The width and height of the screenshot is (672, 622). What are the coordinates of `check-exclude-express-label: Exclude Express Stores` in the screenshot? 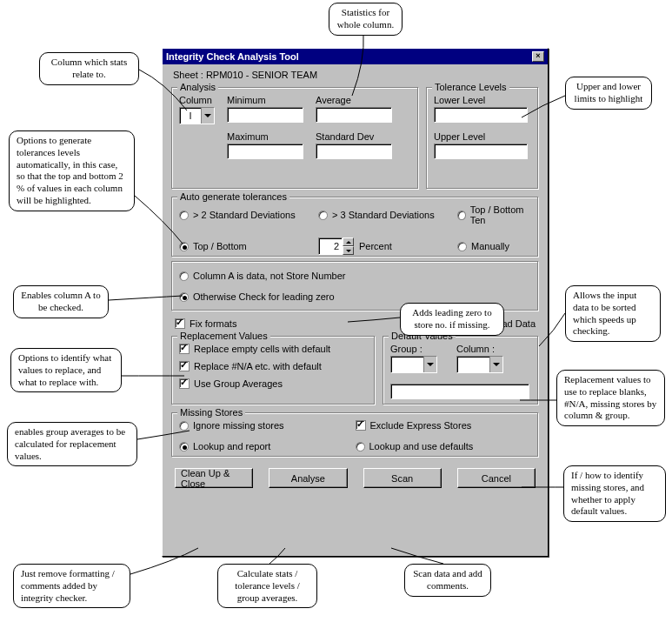 It's located at (421, 425).